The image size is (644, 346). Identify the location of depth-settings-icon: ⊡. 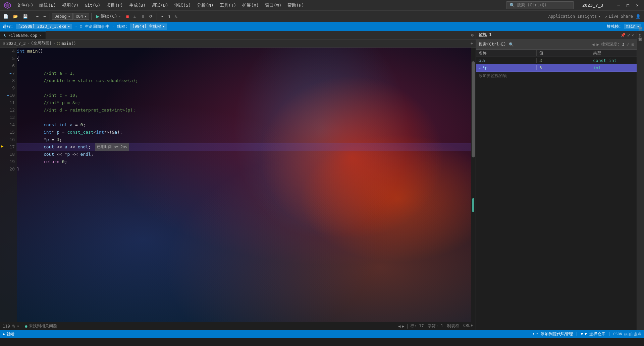
(633, 45).